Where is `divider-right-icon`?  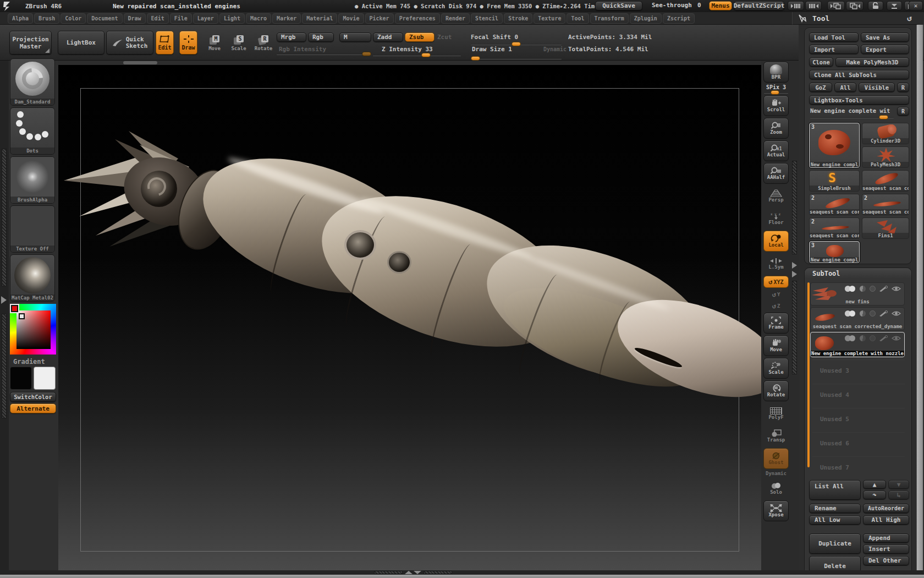 divider-right-icon is located at coordinates (813, 6).